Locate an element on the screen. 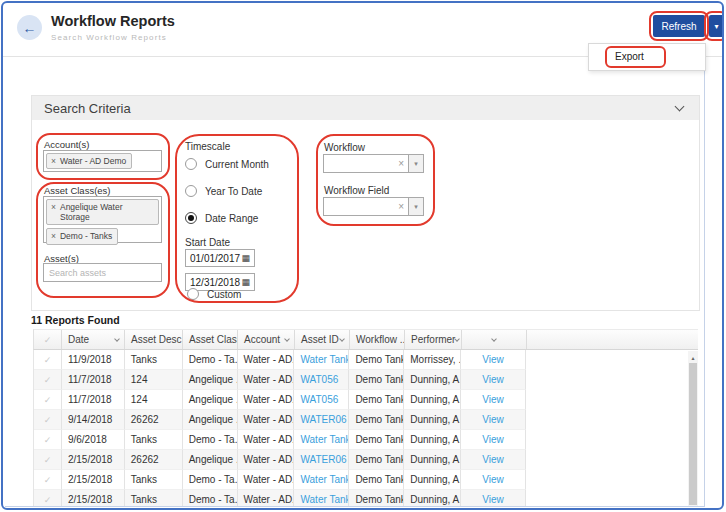 The height and width of the screenshot is (512, 726). column-header-performer: Performer is located at coordinates (434, 340).